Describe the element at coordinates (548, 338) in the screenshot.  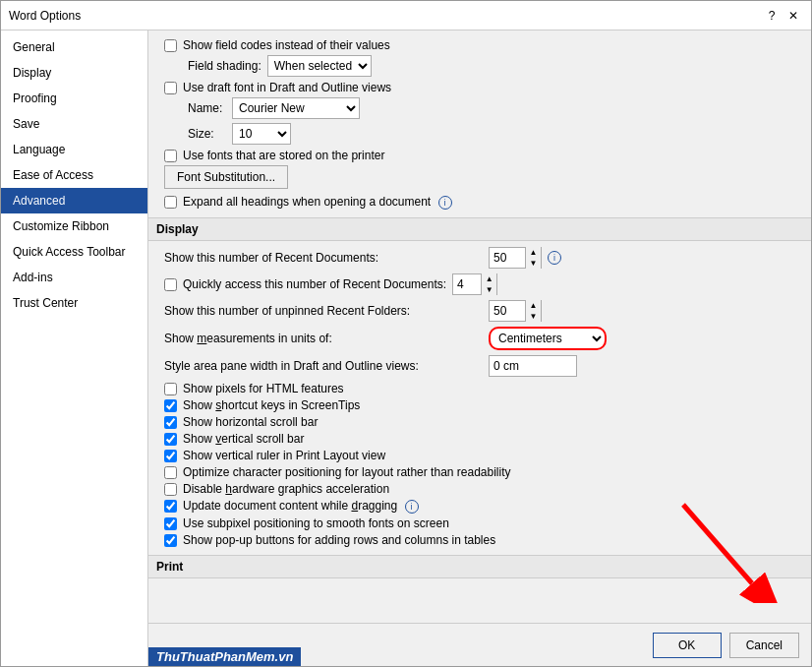
I see `measurements-select: Centimeters Inches Millimeters Points Pi…` at that location.